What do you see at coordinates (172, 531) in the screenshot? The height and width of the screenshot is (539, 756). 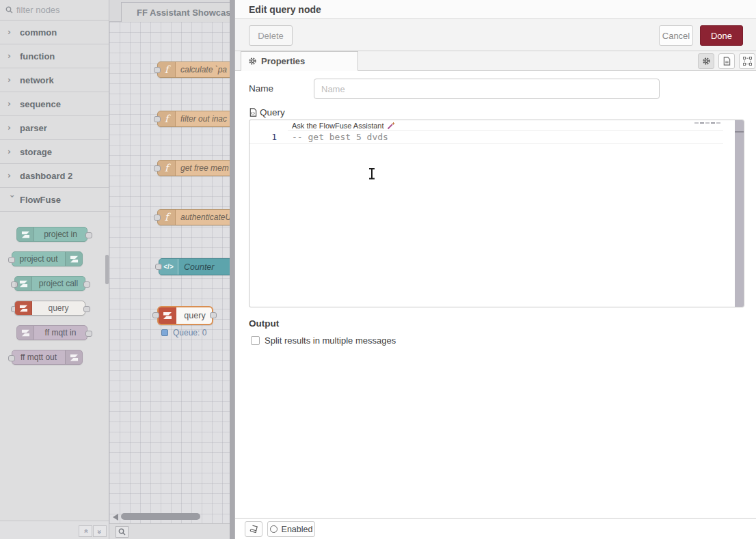 I see `canvas-footer` at bounding box center [172, 531].